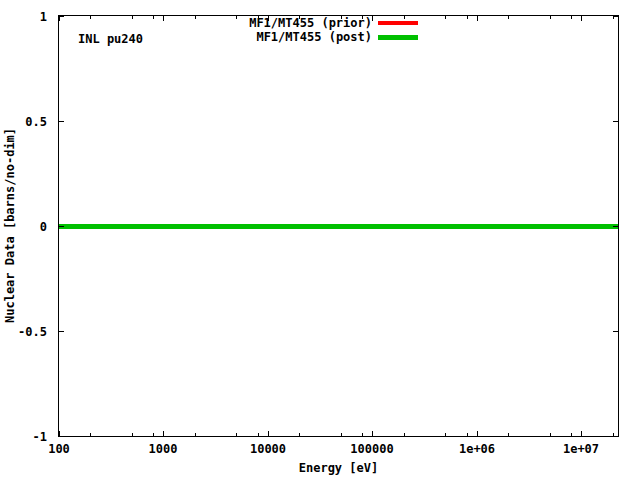 Image resolution: width=640 pixels, height=480 pixels. I want to click on y-tick-label: 1, so click(24, 17).